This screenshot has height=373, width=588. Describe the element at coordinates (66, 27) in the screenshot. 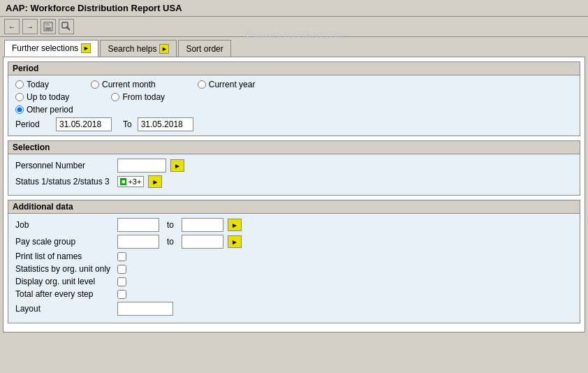

I see `find-button` at that location.